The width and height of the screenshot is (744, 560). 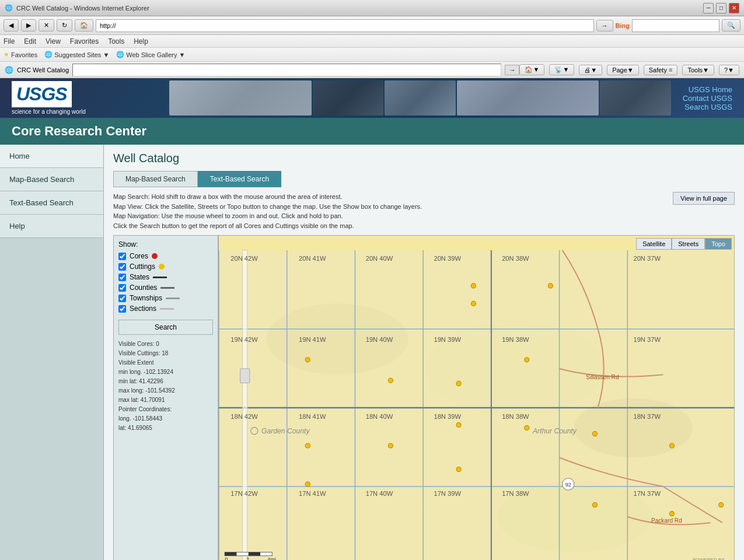 What do you see at coordinates (729, 70) in the screenshot?
I see `help-button: ?▼` at bounding box center [729, 70].